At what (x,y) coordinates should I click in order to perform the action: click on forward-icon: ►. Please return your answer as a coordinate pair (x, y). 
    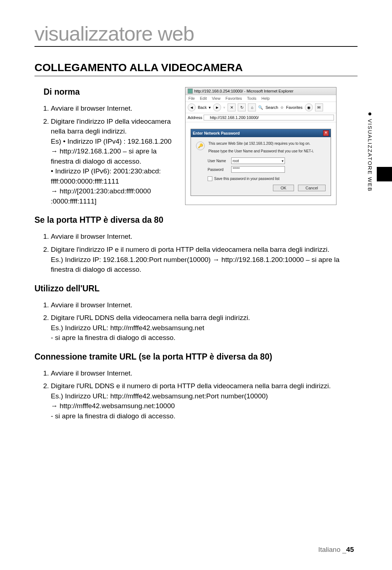
    Looking at the image, I should click on (217, 107).